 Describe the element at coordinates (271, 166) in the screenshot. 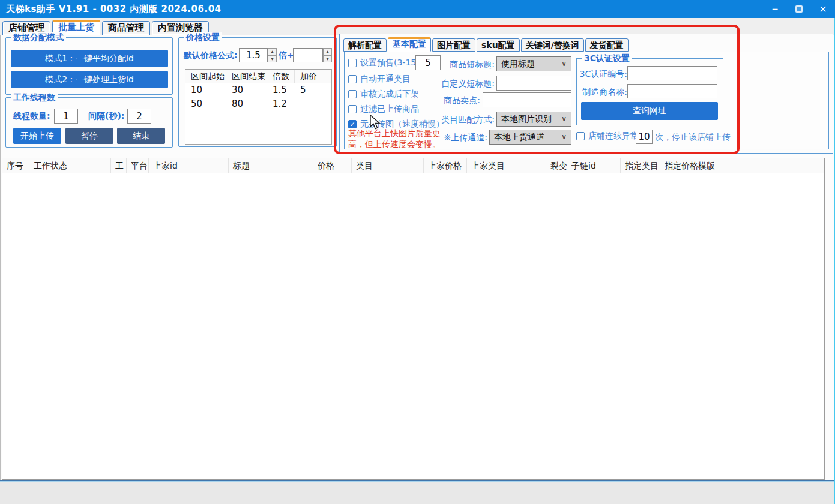

I see `col-title: 标题` at that location.